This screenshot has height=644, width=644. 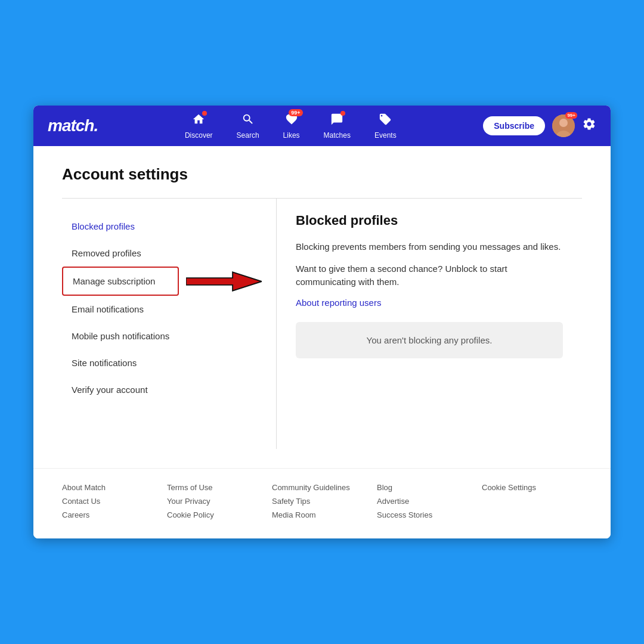 I want to click on manage-subscription-container: Manage subscription, so click(x=162, y=281).